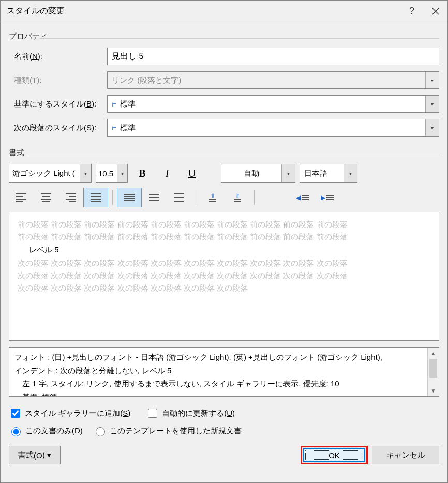 The width and height of the screenshot is (448, 483). What do you see at coordinates (302, 198) in the screenshot?
I see `decrease-indent-icon: ◀` at bounding box center [302, 198].